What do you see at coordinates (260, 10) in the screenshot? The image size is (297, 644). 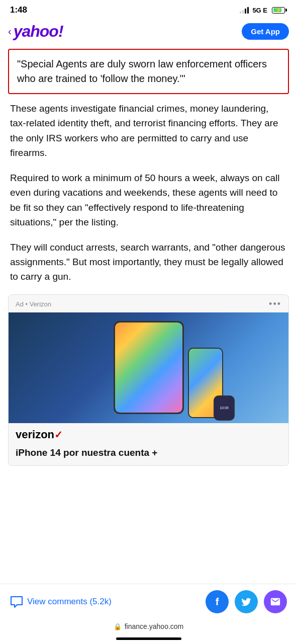 I see `network-label: 5G E` at bounding box center [260, 10].